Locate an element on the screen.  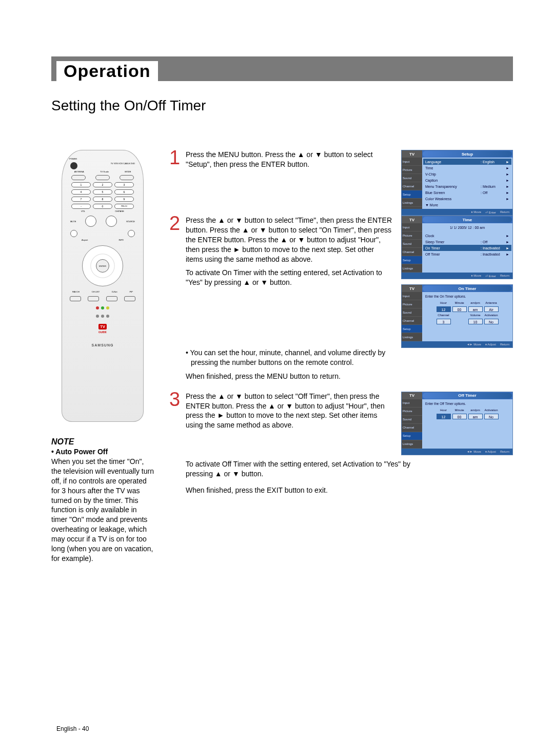
num-4: 4 is located at coordinates (81, 192).